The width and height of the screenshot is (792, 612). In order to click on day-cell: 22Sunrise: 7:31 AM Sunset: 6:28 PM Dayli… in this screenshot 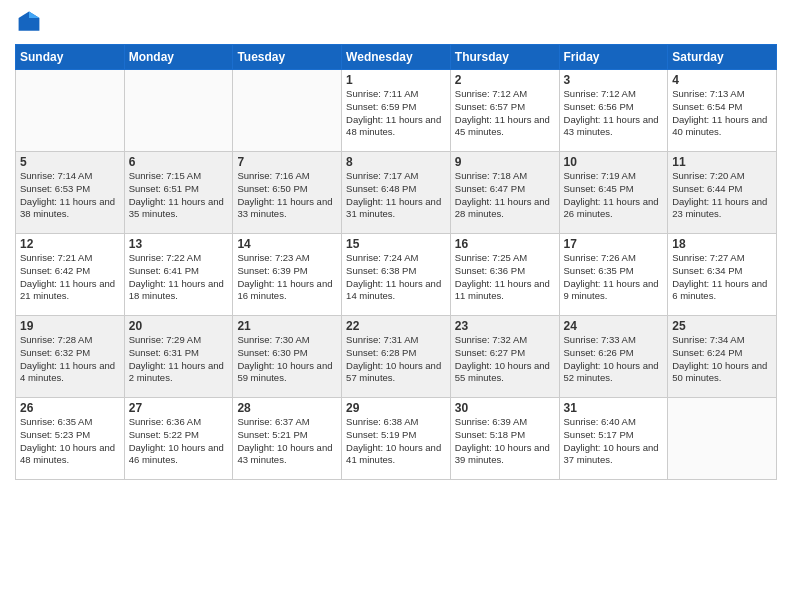, I will do `click(396, 357)`.